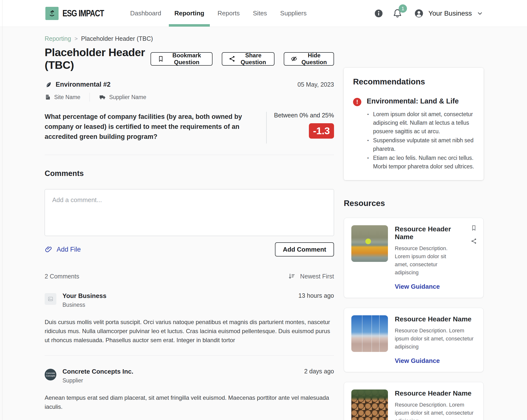 The width and height of the screenshot is (527, 420). Describe the element at coordinates (305, 249) in the screenshot. I see `add-comment-button: Add Comment` at that location.